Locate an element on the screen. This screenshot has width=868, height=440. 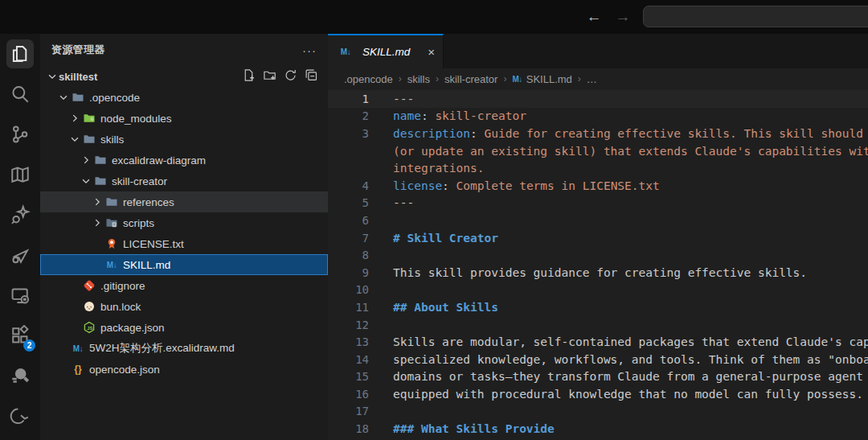
tree-item-package.json: JSpackage.json is located at coordinates (184, 327).